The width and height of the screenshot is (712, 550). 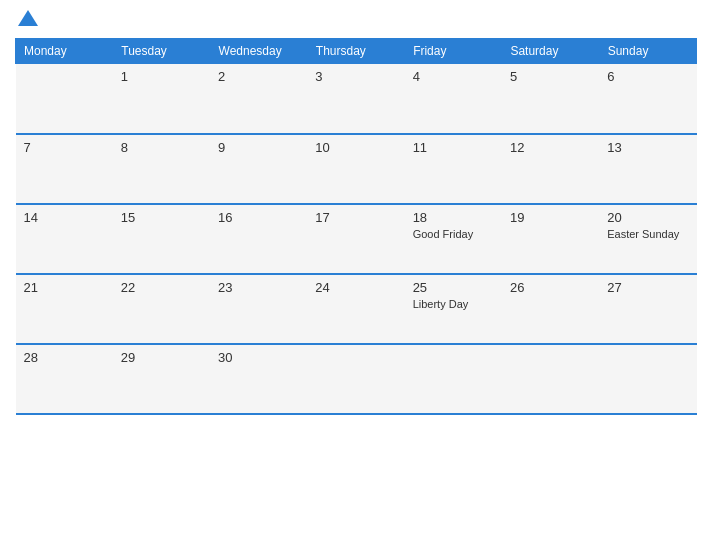 What do you see at coordinates (258, 99) in the screenshot?
I see `calendar-cell: 2` at bounding box center [258, 99].